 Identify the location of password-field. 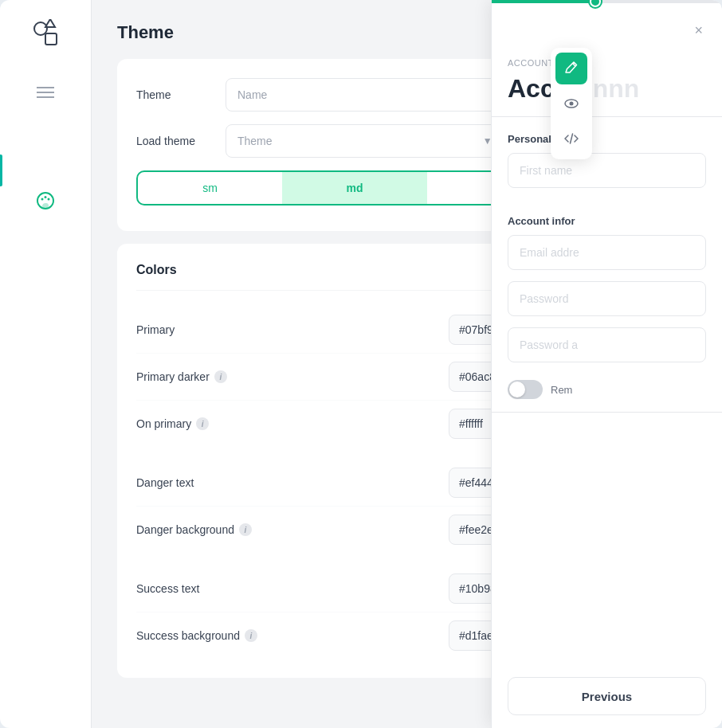
(607, 299).